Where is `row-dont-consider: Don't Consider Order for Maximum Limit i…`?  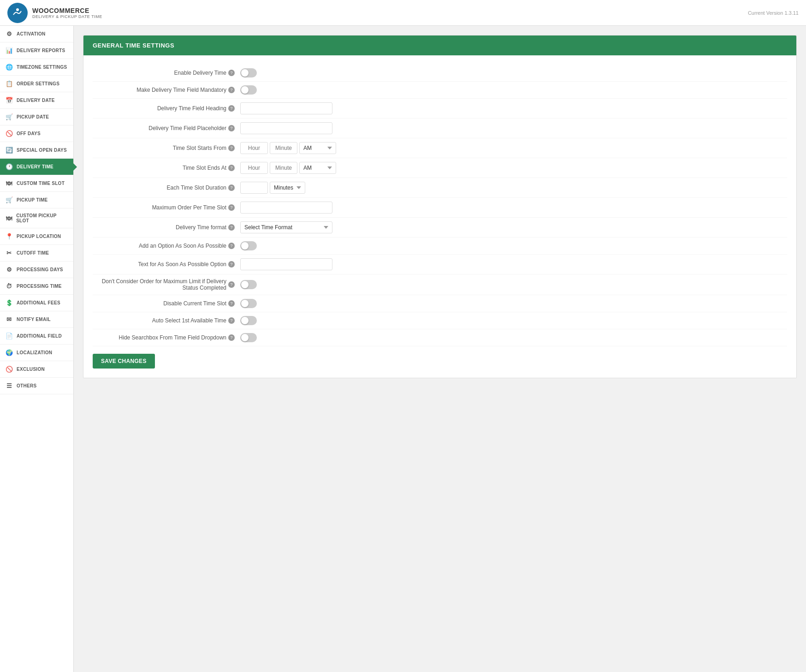
row-dont-consider: Don't Consider Order for Maximum Limit i… is located at coordinates (440, 285).